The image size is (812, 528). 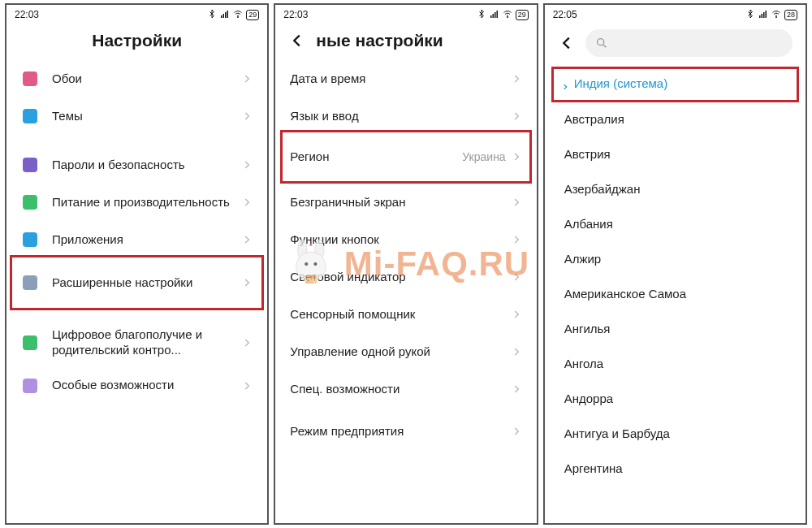 I want to click on advanced-item-label: Режим предприятия, so click(x=400, y=432).